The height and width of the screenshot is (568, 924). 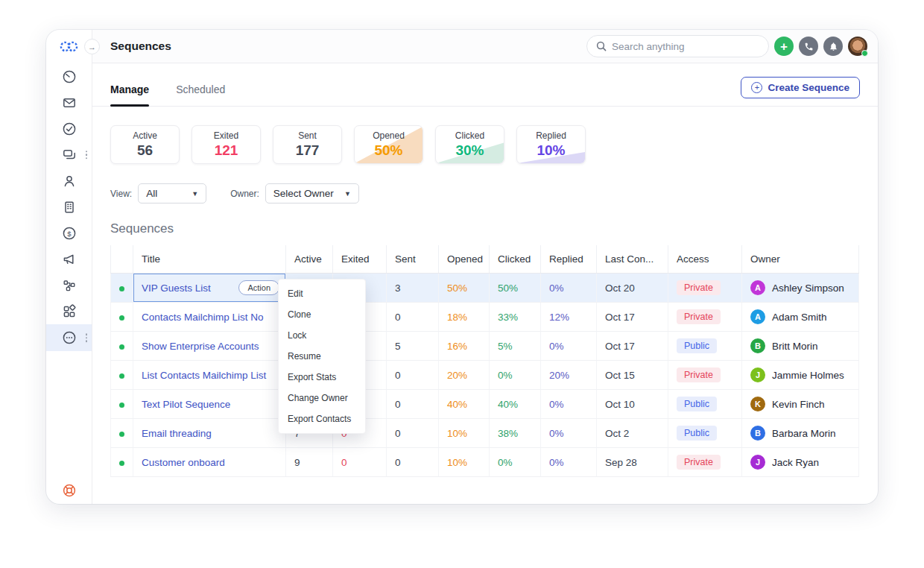 I want to click on sidebar-item-contacts, so click(x=69, y=180).